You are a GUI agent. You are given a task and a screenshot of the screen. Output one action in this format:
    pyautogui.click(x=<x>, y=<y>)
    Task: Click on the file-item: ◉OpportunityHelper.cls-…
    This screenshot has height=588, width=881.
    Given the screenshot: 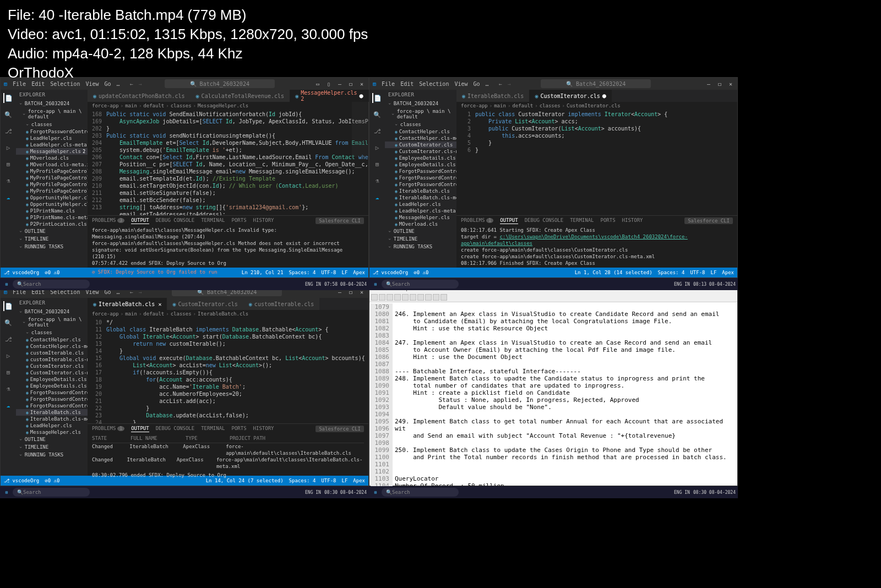 What is the action you would take?
    pyautogui.click(x=52, y=204)
    